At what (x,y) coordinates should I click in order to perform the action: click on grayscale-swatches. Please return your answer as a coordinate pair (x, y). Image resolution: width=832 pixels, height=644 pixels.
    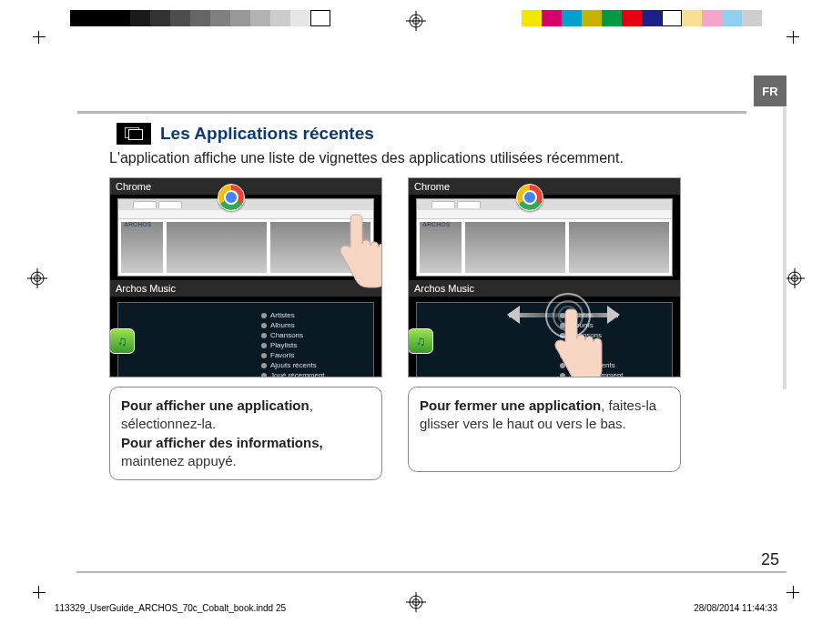
    Looking at the image, I should click on (200, 18).